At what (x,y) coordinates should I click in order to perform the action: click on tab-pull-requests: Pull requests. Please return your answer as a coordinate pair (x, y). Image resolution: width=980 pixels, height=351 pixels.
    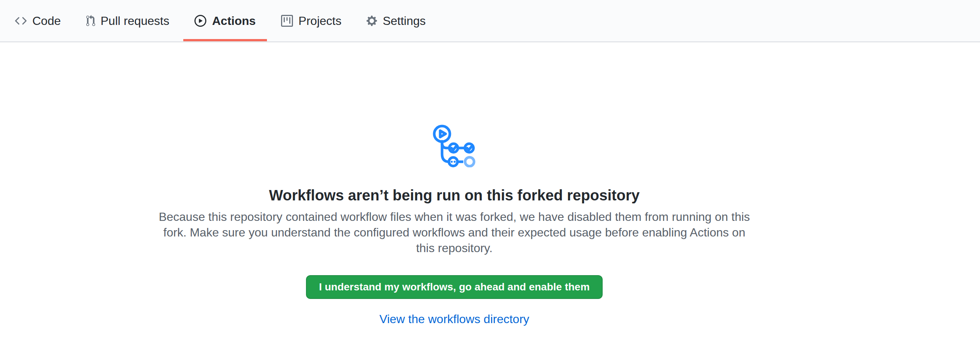
    Looking at the image, I should click on (128, 21).